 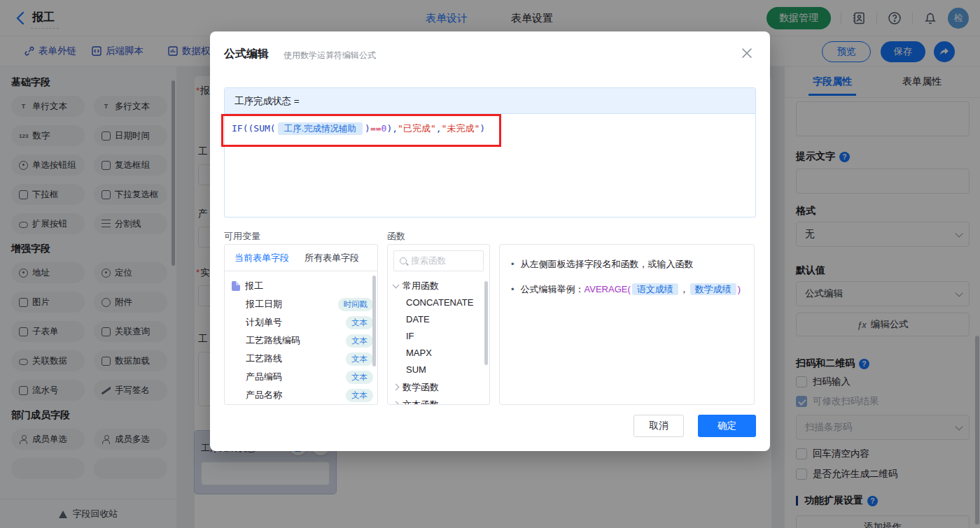 I want to click on type-badge: 时间戳, so click(x=356, y=305).